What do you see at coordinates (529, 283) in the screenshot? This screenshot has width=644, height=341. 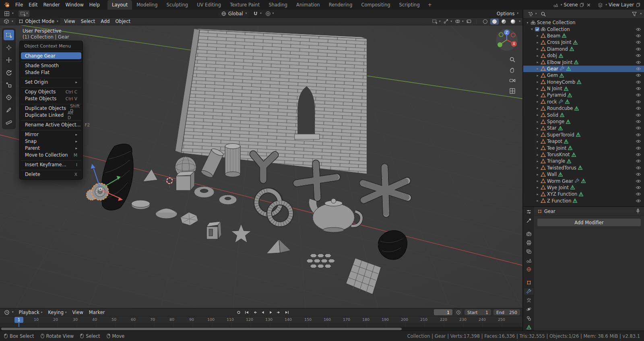 I see `tab-object` at bounding box center [529, 283].